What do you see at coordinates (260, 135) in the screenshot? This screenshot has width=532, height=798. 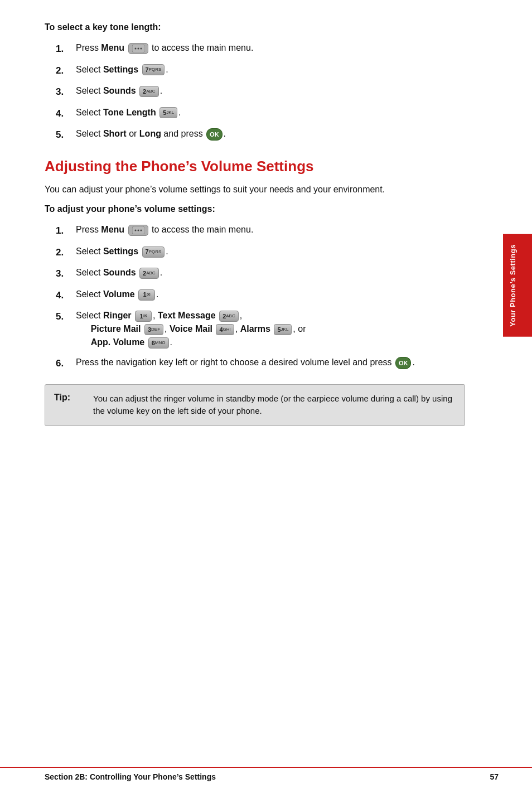 I see `table-row: 5. Select Short or Long and press OK.` at bounding box center [260, 135].